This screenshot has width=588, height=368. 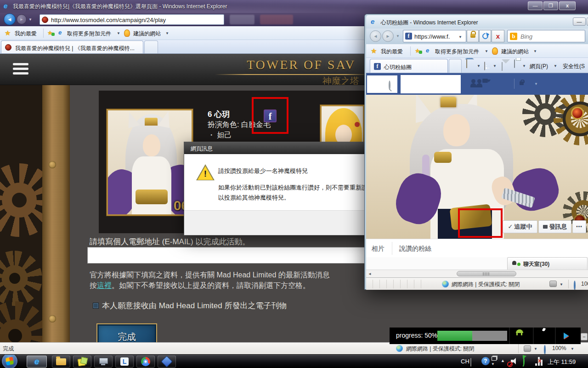 What do you see at coordinates (103, 362) in the screenshot?
I see `taskbar-remote-desktop-button` at bounding box center [103, 362].